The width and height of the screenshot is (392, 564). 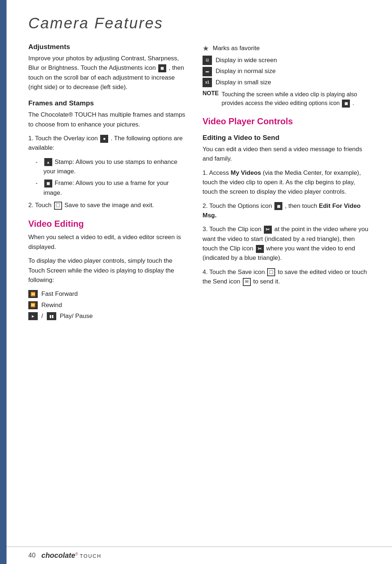 I want to click on video-step-2: 2. Touch the Options icon ▦ , then touch…, so click(x=286, y=211).